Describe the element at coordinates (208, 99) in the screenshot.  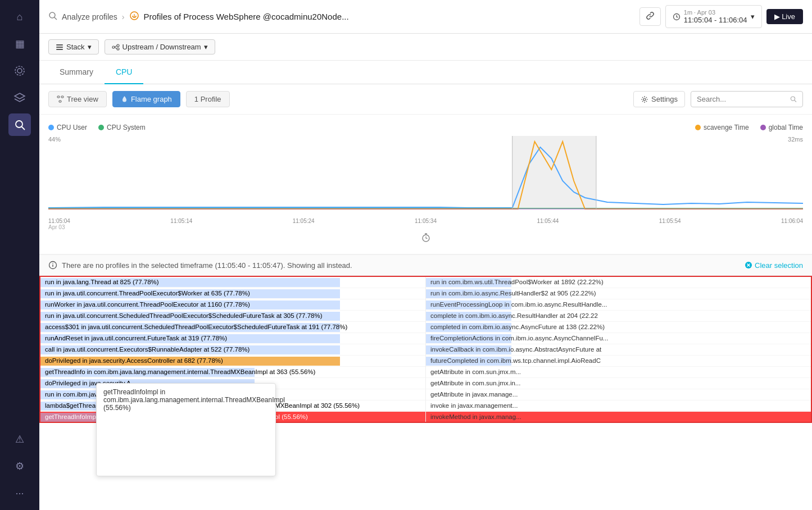
I see `profile-label: 1 Profile` at that location.